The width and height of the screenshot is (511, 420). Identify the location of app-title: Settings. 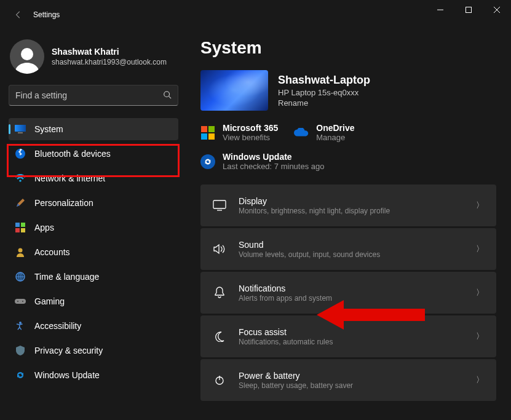
(47, 15).